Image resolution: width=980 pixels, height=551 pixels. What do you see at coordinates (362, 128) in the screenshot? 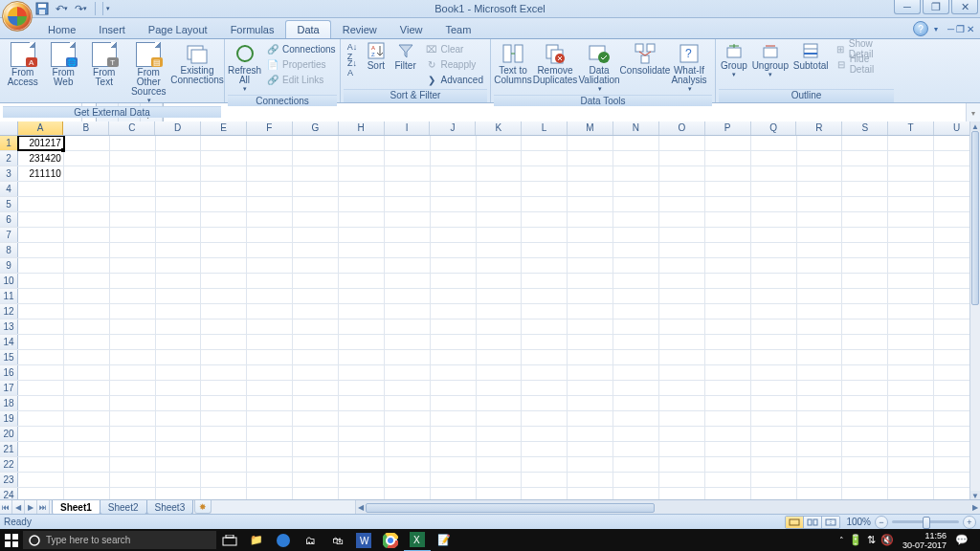
I see `column-header-H: H` at bounding box center [362, 128].